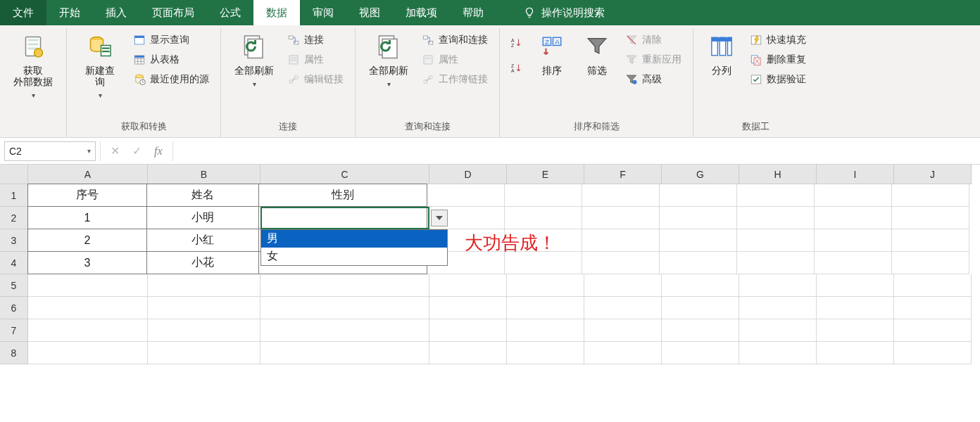  Describe the element at coordinates (354, 239) in the screenshot. I see `data-validation-option: 男` at that location.